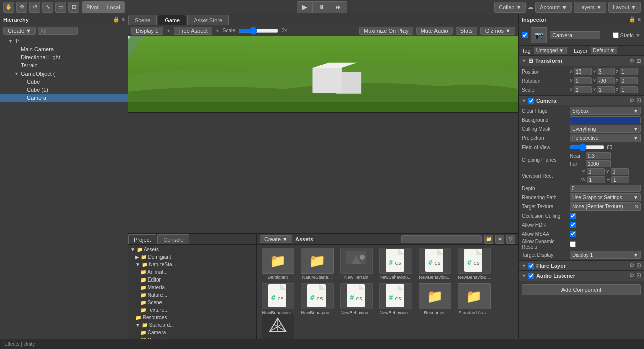 This screenshot has height=349, width=644. I want to click on occlusion-culling-checkbox, so click(573, 216).